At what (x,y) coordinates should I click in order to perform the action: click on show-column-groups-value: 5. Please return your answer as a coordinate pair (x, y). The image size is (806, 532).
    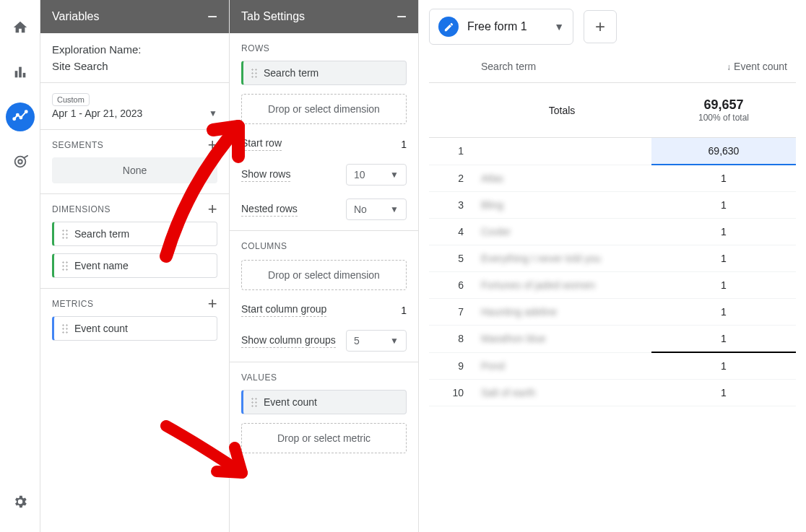
    Looking at the image, I should click on (357, 341).